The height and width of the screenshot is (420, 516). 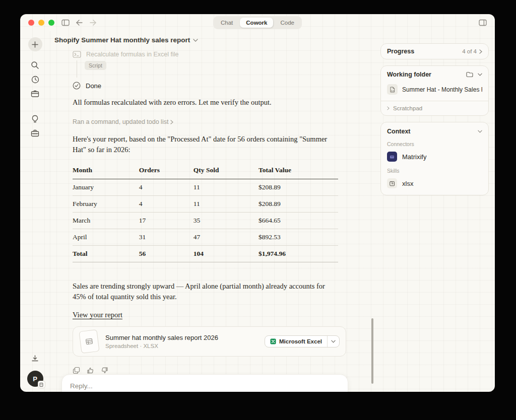 What do you see at coordinates (434, 108) in the screenshot?
I see `scratchpad-row: Scratchpad` at bounding box center [434, 108].